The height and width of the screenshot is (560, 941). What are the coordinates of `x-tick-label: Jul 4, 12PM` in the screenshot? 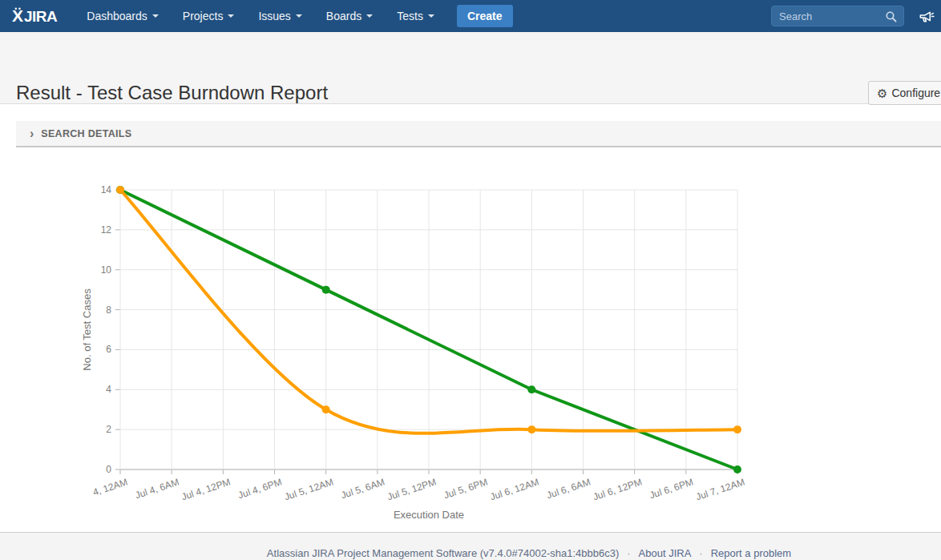 It's located at (207, 490).